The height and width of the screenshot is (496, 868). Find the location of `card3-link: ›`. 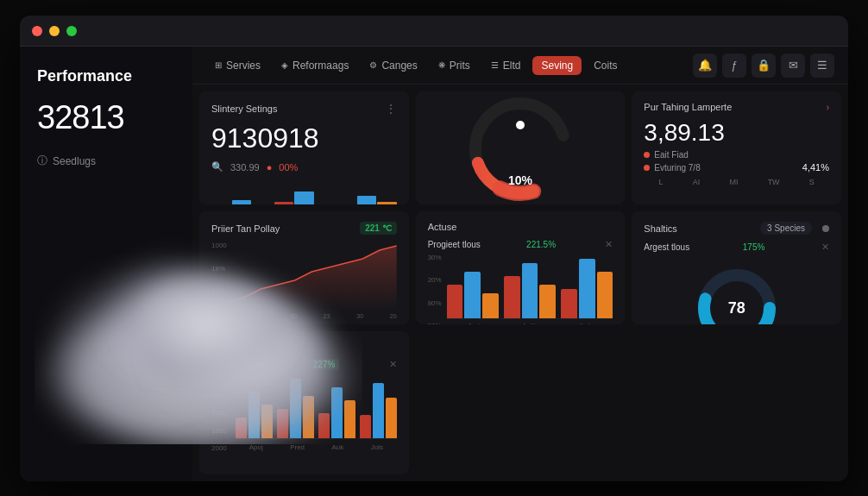

card3-link: › is located at coordinates (828, 107).